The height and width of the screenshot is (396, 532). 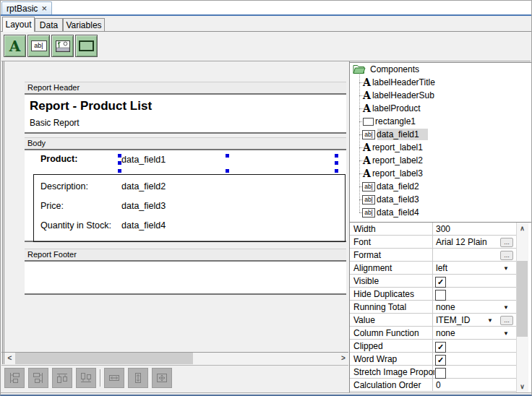 What do you see at coordinates (87, 46) in the screenshot?
I see `rectangle-tool-icon` at bounding box center [87, 46].